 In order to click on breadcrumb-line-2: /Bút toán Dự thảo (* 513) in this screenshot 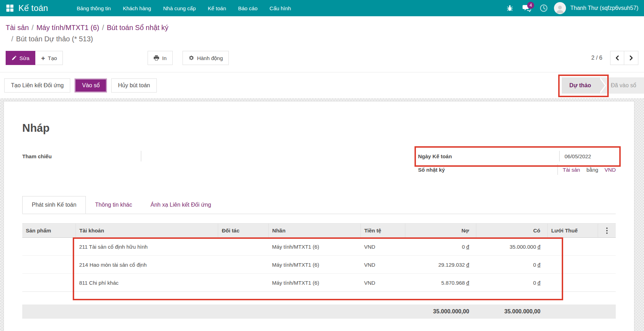, I will do `click(322, 39)`.